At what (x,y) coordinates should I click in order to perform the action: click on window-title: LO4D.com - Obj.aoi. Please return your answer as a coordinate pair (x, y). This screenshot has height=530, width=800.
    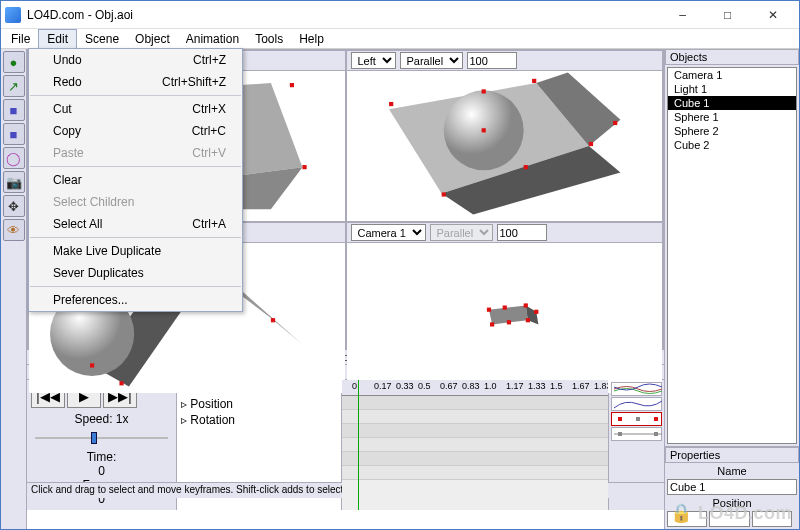
    Looking at the image, I should click on (344, 15).